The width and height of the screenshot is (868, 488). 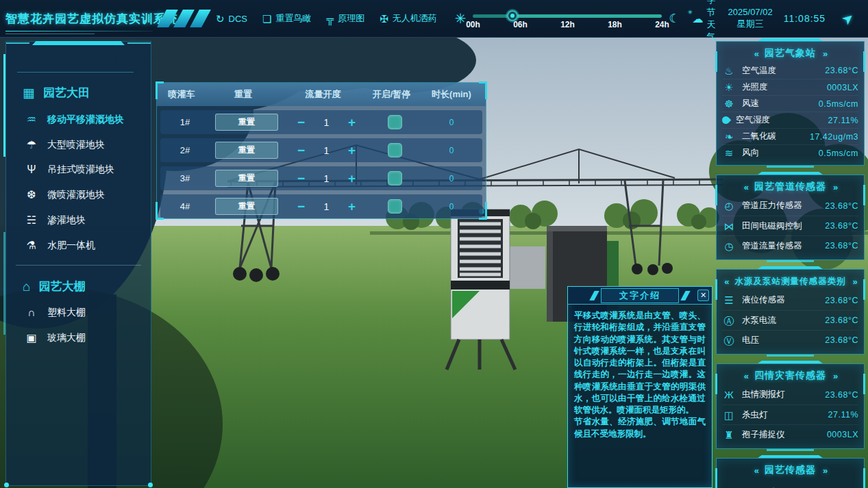 What do you see at coordinates (78, 119) in the screenshot?
I see `sidebar-item: ♒ 移动平移灌溉地块` at bounding box center [78, 119].